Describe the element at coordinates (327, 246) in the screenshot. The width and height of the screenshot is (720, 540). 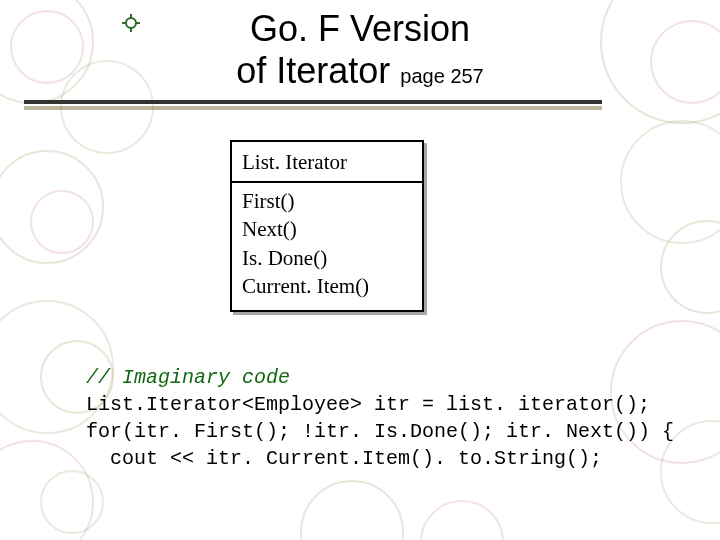
I see `uml-operations: First() Next() Is. Done() Current. Item(…` at that location.